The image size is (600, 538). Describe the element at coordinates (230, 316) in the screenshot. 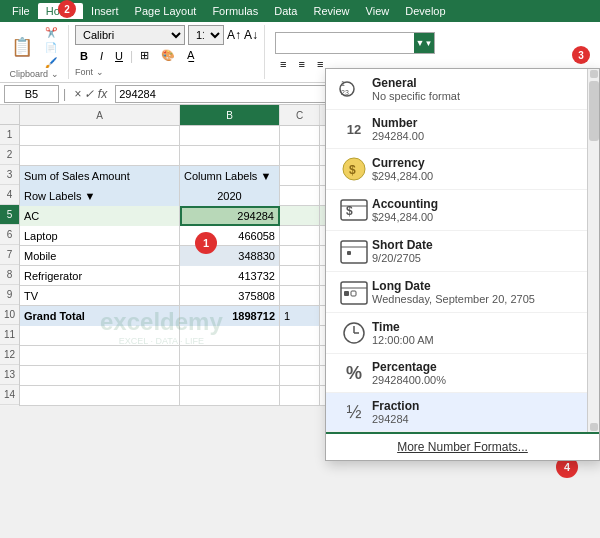

I see `cell-b10: 1898712` at that location.